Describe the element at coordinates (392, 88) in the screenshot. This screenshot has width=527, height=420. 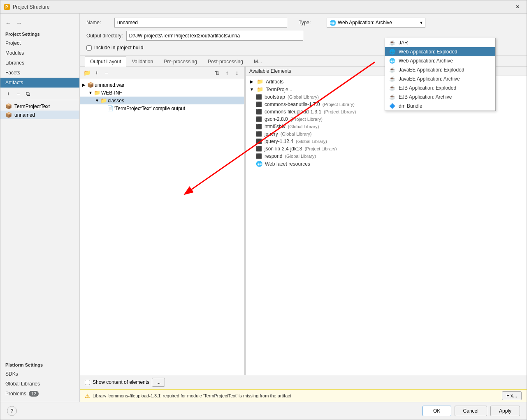
I see `ejb-exploded-icon: ☕` at that location.